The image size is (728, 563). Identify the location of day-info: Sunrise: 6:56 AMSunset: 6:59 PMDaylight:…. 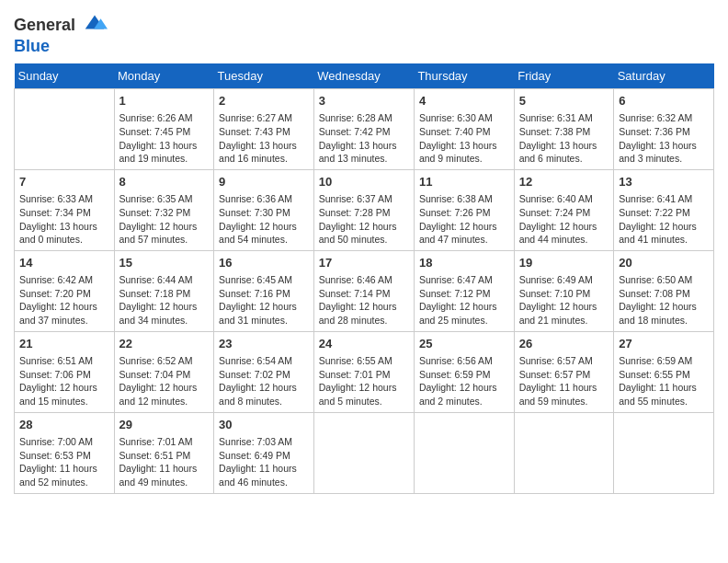
(464, 381).